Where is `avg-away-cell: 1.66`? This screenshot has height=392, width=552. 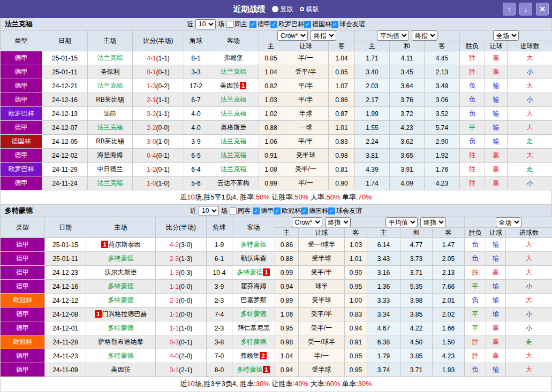
avg-away-cell: 1.66 is located at coordinates (449, 328).